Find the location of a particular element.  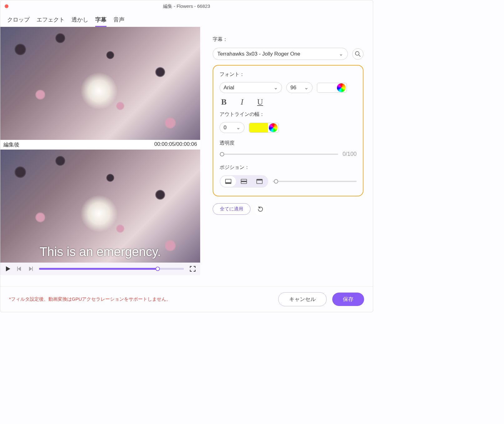

subtitle-file-select: Terrahawks 3x03 - Jolly Roger One ⌄ is located at coordinates (280, 54).